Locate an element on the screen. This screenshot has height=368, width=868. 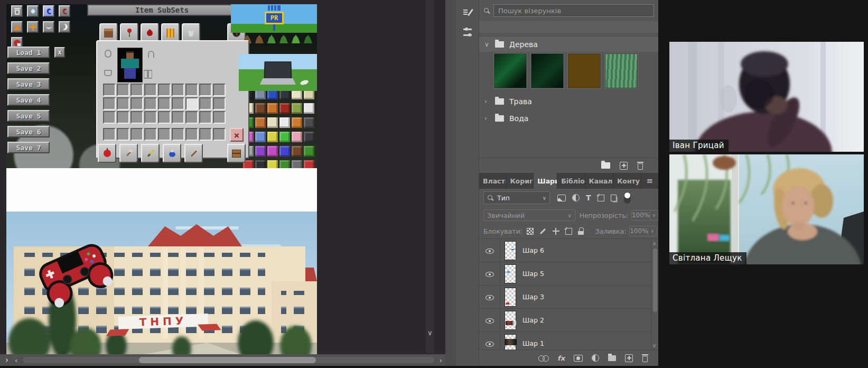
save-button: Save 7 is located at coordinates (29, 148).